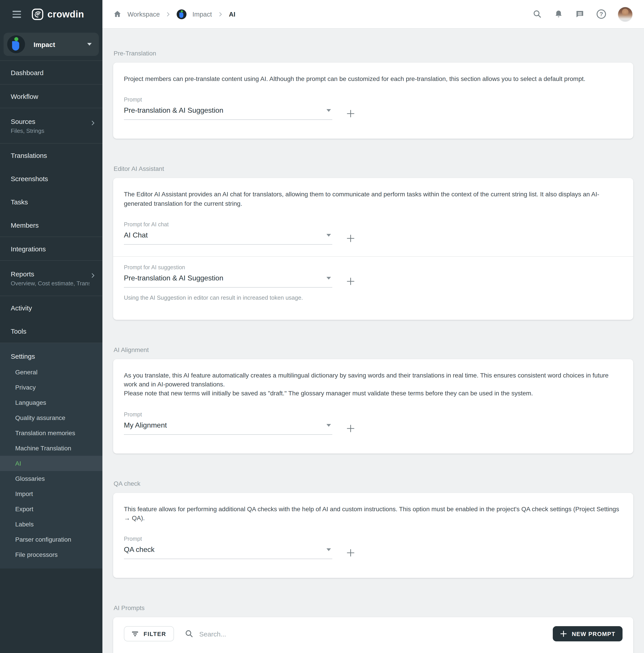  What do you see at coordinates (588, 634) in the screenshot?
I see `new-prompt-button: NEW PROMPT` at bounding box center [588, 634].